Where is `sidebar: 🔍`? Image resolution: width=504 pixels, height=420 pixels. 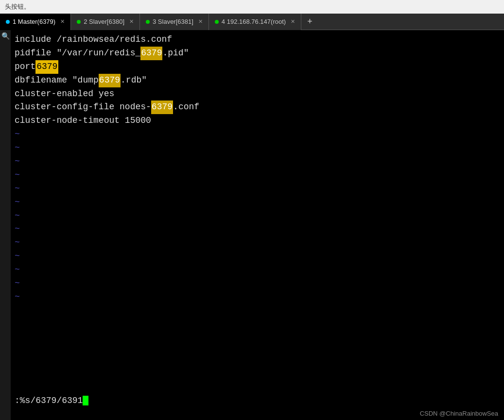
sidebar: 🔍 is located at coordinates (5, 225).